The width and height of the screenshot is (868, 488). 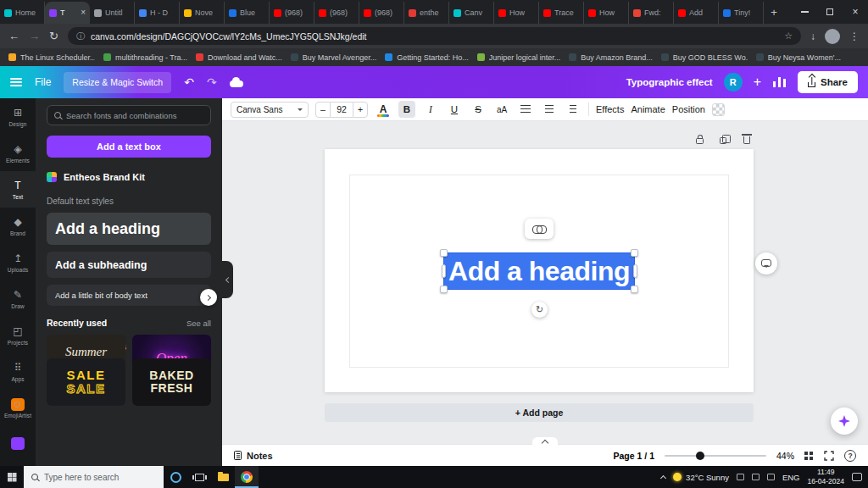 What do you see at coordinates (549, 109) in the screenshot?
I see `list-button` at bounding box center [549, 109].